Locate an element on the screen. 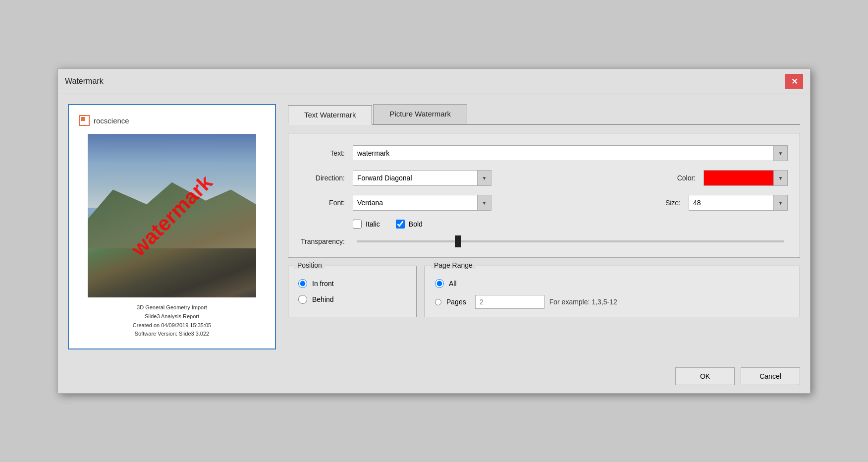 The height and width of the screenshot is (462, 868). preview-image is located at coordinates (172, 216).